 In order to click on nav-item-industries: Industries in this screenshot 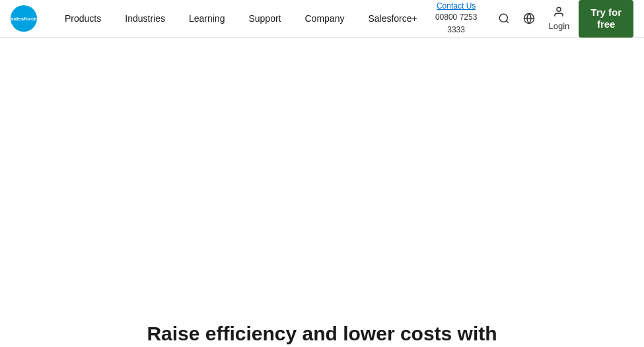, I will do `click(145, 18)`.